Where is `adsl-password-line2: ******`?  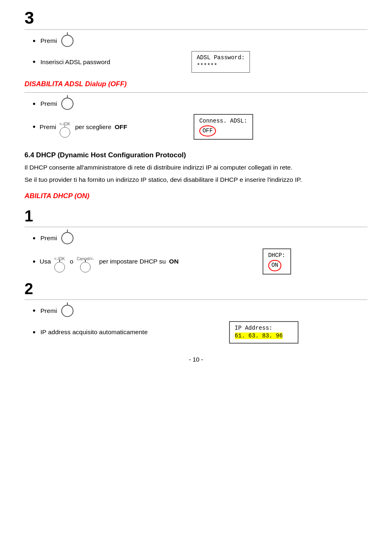 adsl-password-line2: ****** is located at coordinates (207, 66).